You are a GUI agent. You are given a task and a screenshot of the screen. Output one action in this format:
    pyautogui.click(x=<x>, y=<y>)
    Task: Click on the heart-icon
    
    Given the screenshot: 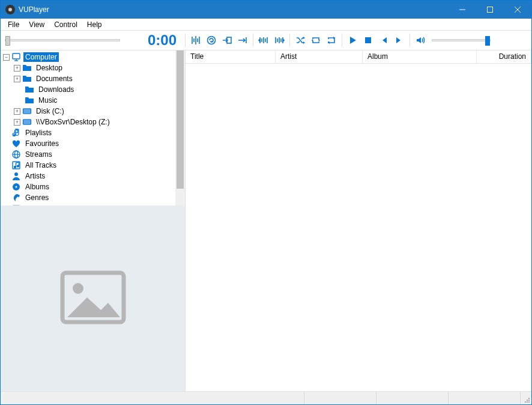 What is the action you would take?
    pyautogui.click(x=16, y=144)
    